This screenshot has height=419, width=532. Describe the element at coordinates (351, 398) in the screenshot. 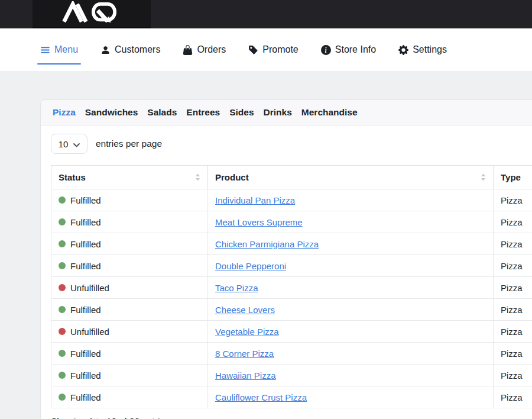

I see `product-cell: Cauliflower Crust Pizza` at that location.